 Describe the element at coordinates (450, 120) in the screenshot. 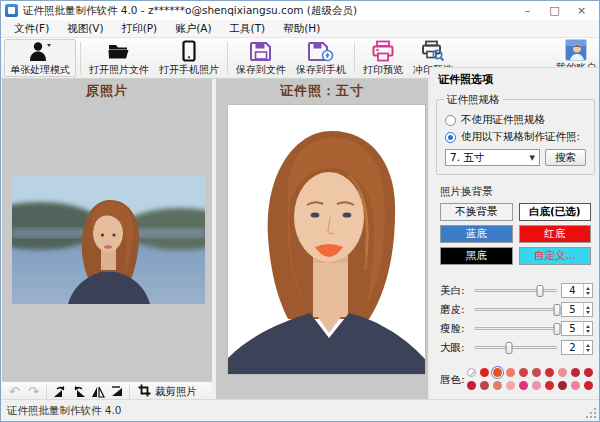

I see `radio-icon` at that location.